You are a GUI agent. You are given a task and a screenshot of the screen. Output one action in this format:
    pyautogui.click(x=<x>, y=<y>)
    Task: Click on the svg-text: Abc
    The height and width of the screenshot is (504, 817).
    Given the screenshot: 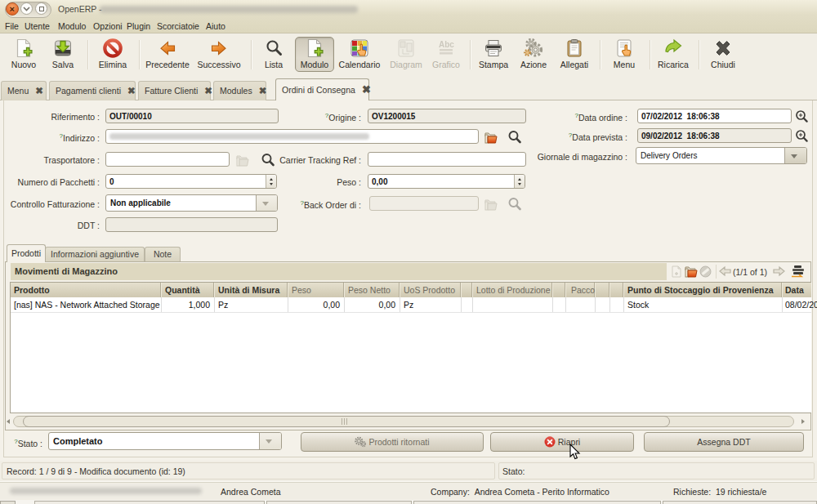 What is the action you would take?
    pyautogui.click(x=446, y=44)
    